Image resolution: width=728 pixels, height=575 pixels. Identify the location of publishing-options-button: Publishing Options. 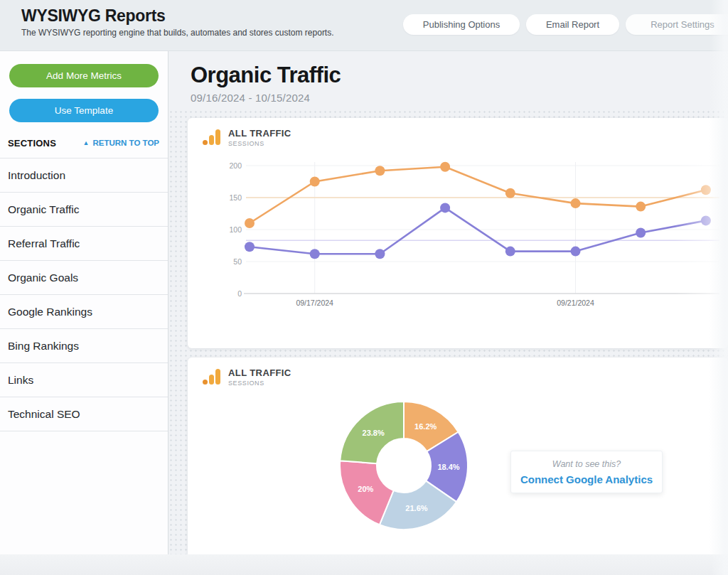
(461, 24).